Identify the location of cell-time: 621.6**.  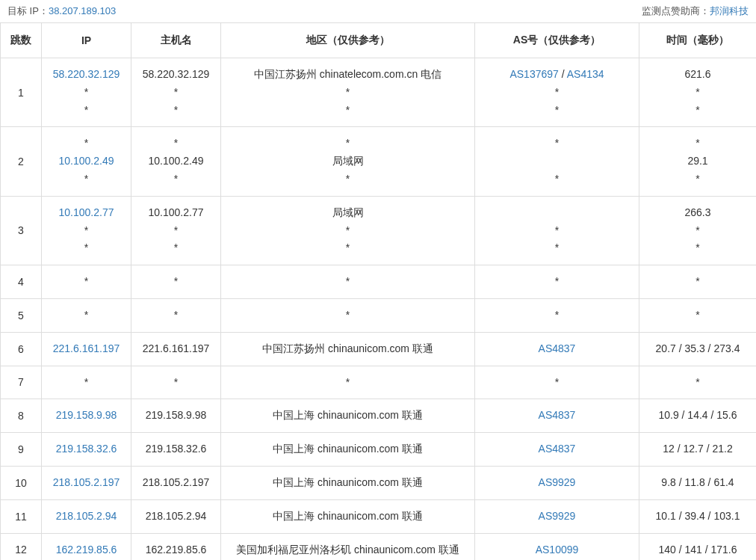
(698, 93).